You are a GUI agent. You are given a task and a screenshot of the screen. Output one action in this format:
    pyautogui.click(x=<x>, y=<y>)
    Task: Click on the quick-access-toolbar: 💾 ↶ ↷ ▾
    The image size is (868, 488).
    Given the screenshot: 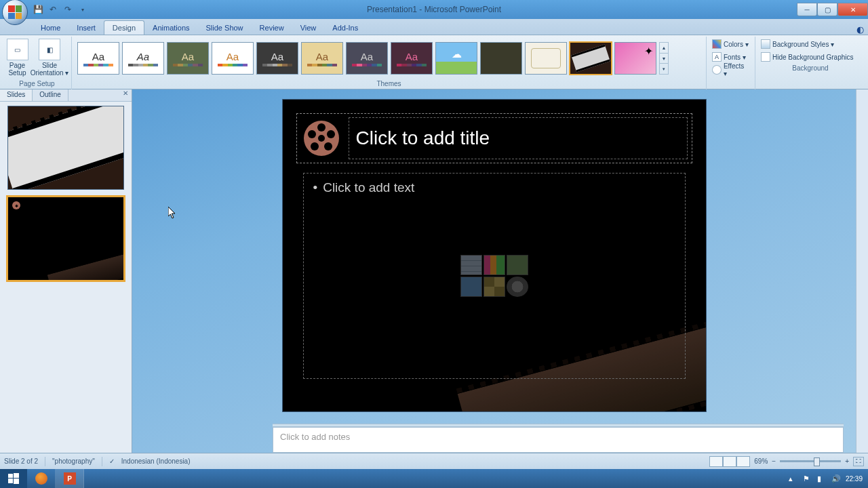 What is the action you would take?
    pyautogui.click(x=60, y=9)
    